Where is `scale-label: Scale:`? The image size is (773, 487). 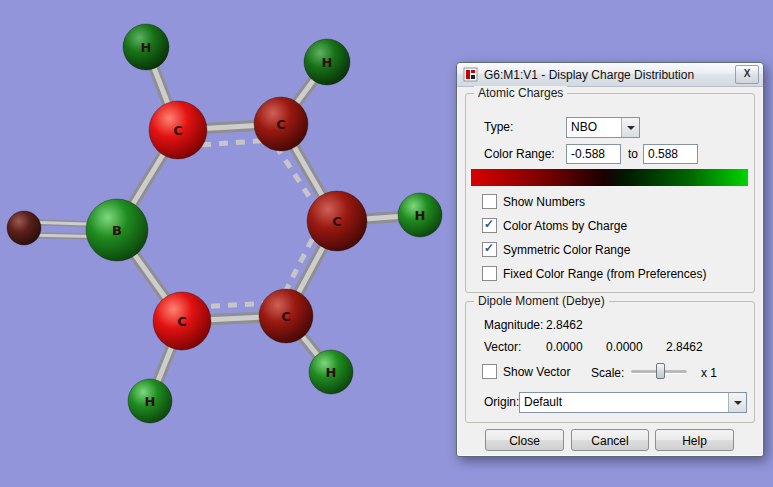
scale-label: Scale: is located at coordinates (608, 373).